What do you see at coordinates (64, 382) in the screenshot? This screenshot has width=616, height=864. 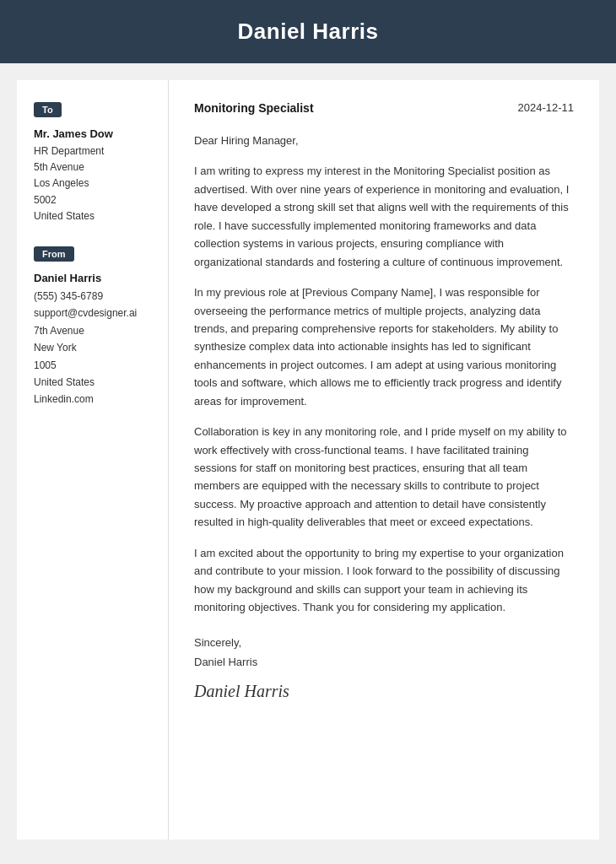 I see `sender-country: United States` at bounding box center [64, 382].